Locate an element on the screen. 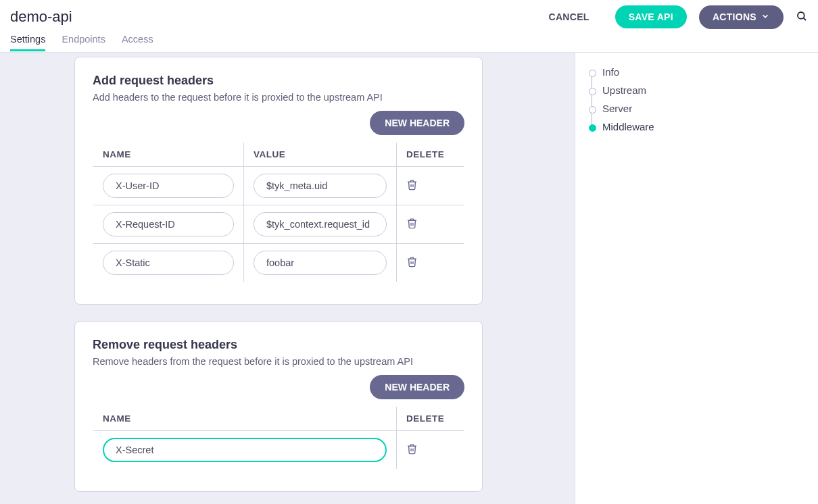 The width and height of the screenshot is (818, 504). add-headers-table: NAME VALUE DELETE is located at coordinates (279, 212).